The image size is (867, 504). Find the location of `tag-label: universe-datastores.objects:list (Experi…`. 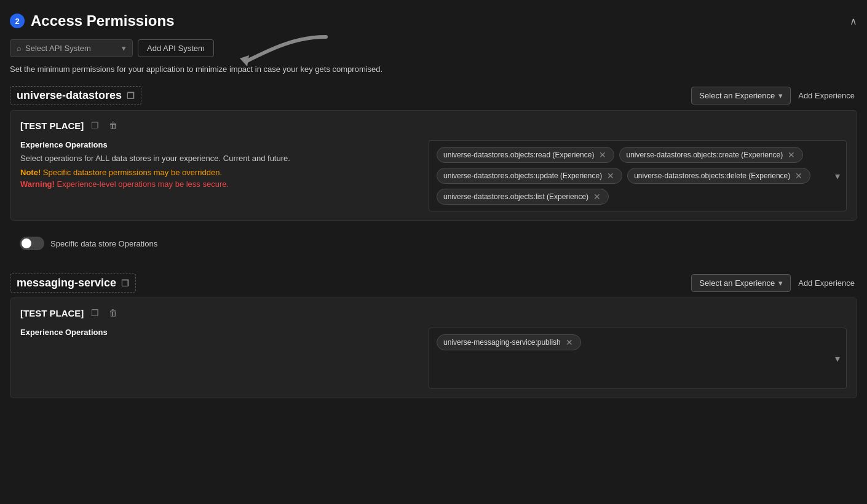

tag-label: universe-datastores.objects:list (Experi… is located at coordinates (516, 197).